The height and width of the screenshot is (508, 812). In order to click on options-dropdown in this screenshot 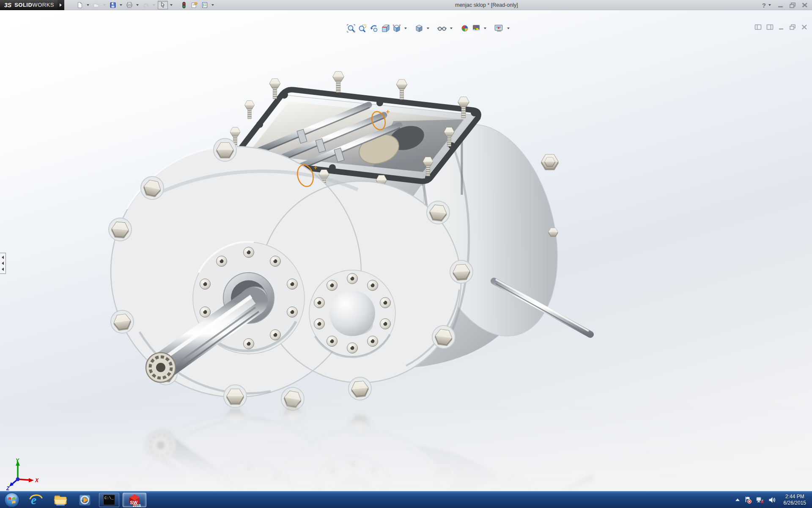, I will do `click(213, 5)`.